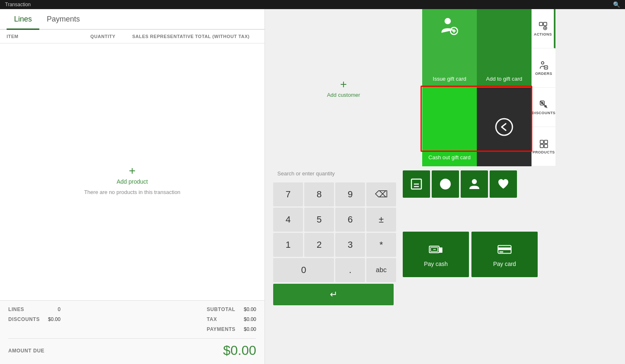  What do you see at coordinates (334, 232) in the screenshot?
I see `numpad-grid: 7 8 9 ⌫ 4 5 6 ± 1 2 3 * 0 . abc` at bounding box center [334, 232].